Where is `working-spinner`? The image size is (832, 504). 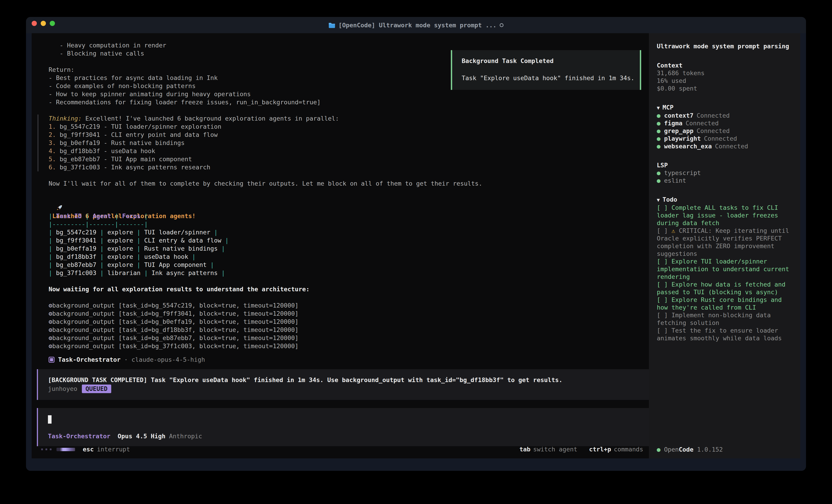 working-spinner is located at coordinates (66, 449).